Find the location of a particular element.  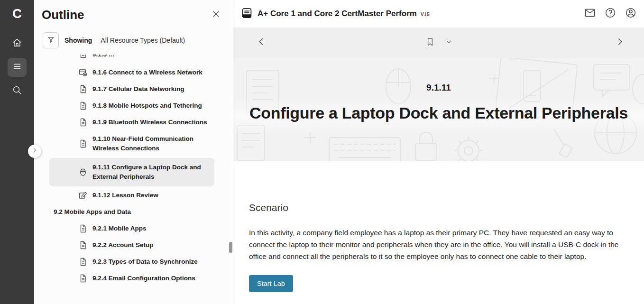

outline-list-icon is located at coordinates (17, 67).